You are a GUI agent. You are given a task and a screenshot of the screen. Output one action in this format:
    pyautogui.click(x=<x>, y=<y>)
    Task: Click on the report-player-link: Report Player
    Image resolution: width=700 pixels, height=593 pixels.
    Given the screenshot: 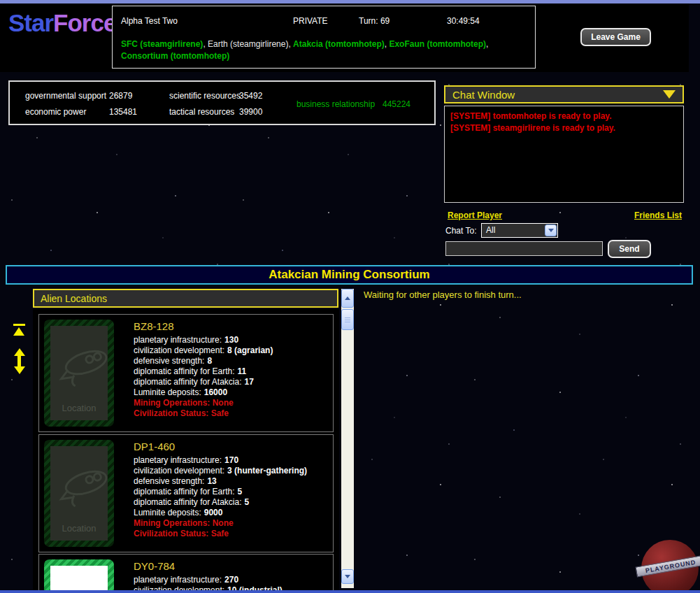 What is the action you would take?
    pyautogui.click(x=475, y=215)
    